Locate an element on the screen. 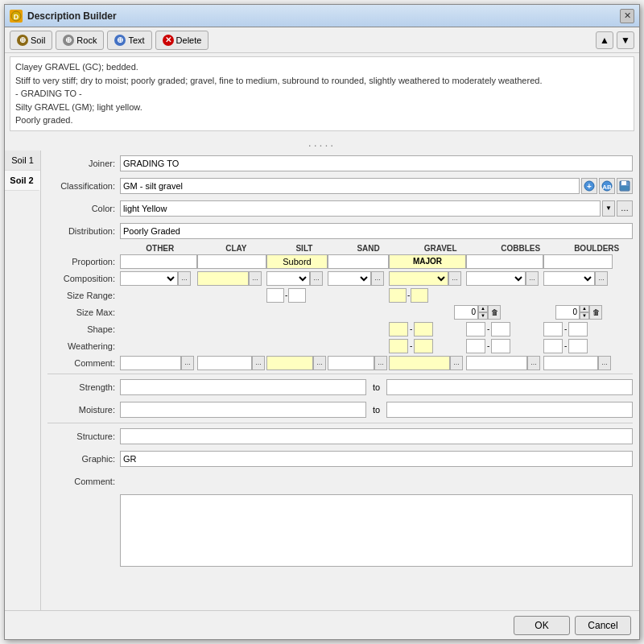 The image size is (644, 644). size-max-boulders-input is located at coordinates (568, 312).